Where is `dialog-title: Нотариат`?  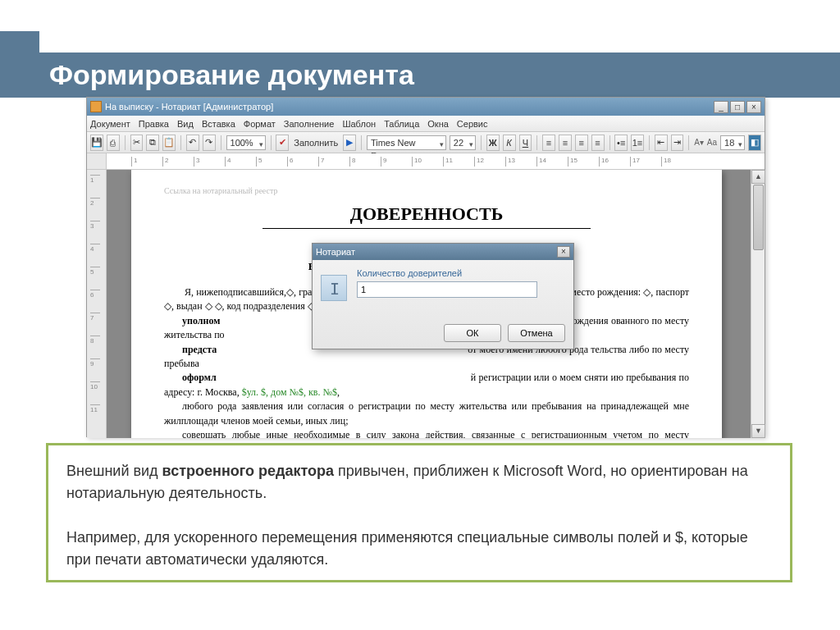 dialog-title: Нотариат is located at coordinates (336, 252).